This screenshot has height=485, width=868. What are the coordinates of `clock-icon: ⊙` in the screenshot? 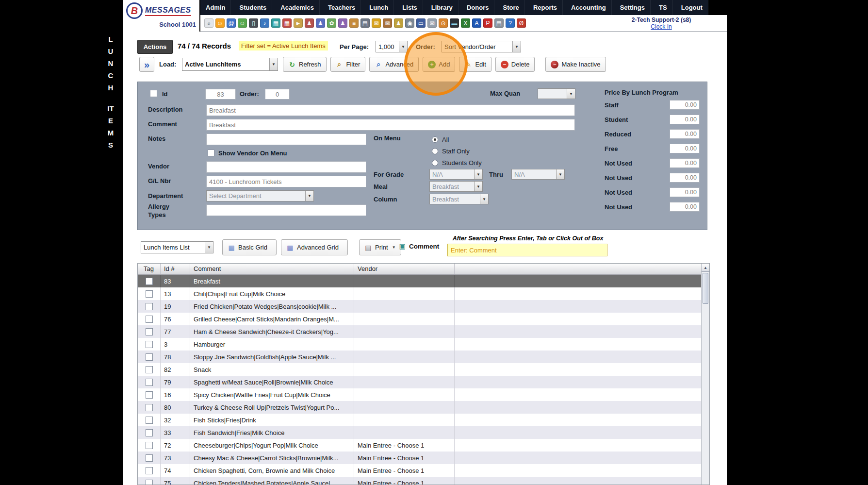 It's located at (443, 23).